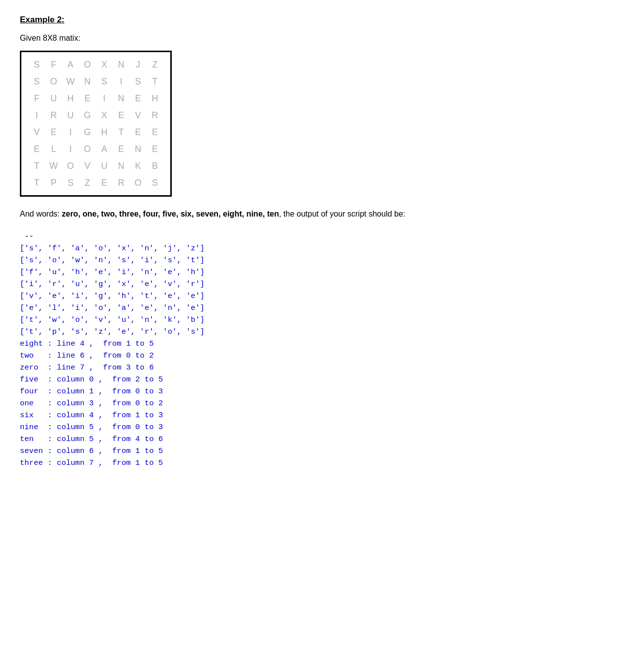 The image size is (629, 672). What do you see at coordinates (96, 124) in the screenshot?
I see `matrix-container: SFAOXNJZSOWNSISTFUHEINEHIRUGXEVRVEIGHTEE…` at bounding box center [96, 124].